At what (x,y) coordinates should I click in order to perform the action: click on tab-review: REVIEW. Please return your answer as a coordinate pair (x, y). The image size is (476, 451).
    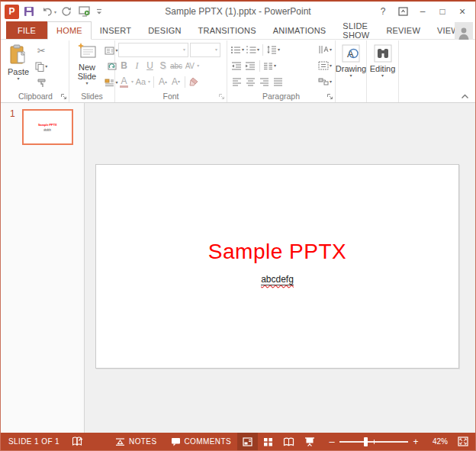
    Looking at the image, I should click on (403, 31).